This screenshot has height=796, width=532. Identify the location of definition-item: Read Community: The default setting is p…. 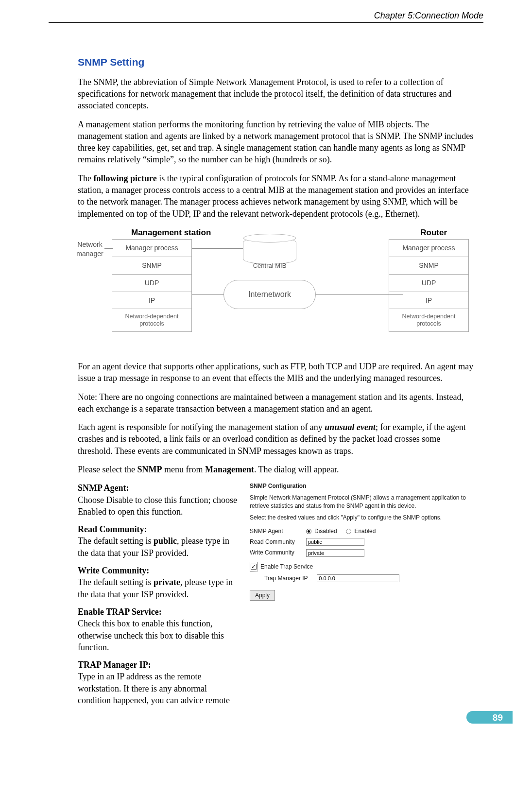
(158, 541).